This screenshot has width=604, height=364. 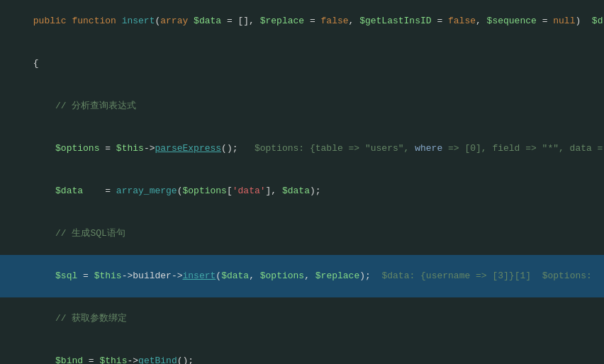 What do you see at coordinates (96, 21) in the screenshot?
I see `token-keyword: function` at bounding box center [96, 21].